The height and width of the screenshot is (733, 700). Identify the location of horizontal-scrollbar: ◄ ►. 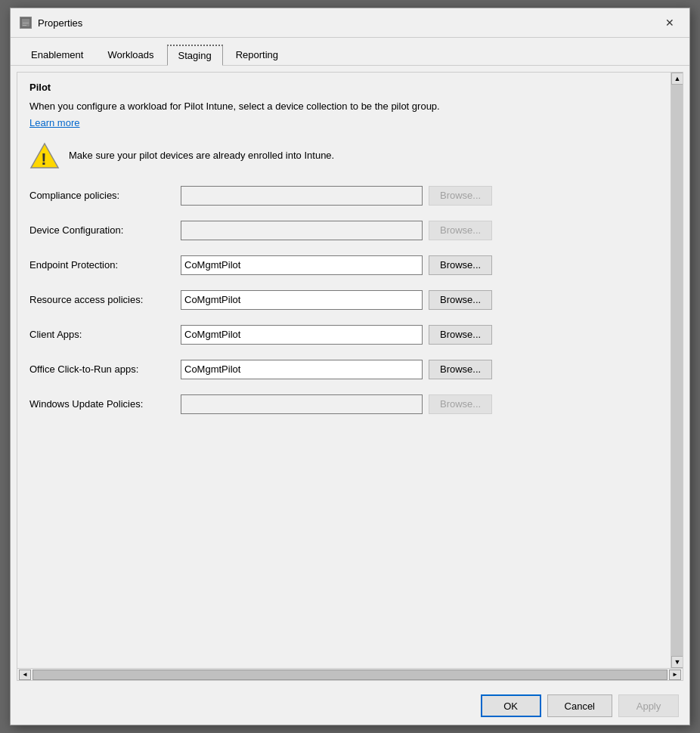
(350, 674).